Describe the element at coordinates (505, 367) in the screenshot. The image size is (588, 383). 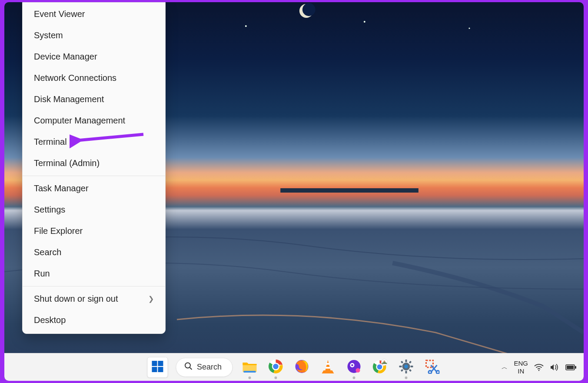
I see `chevron-up-icon: ︿` at that location.